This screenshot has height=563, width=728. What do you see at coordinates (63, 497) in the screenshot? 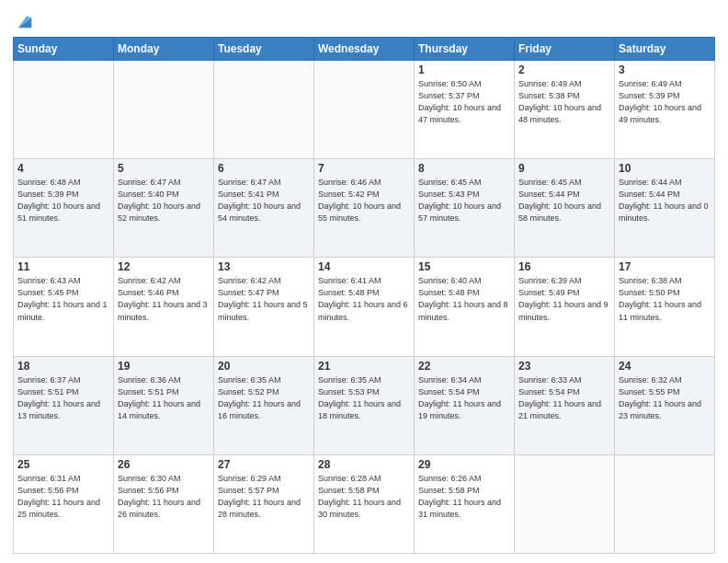
I see `day-info: Sunrise: 6:31 AMSunset: 5:56 PMDaylight:…` at bounding box center [63, 497].